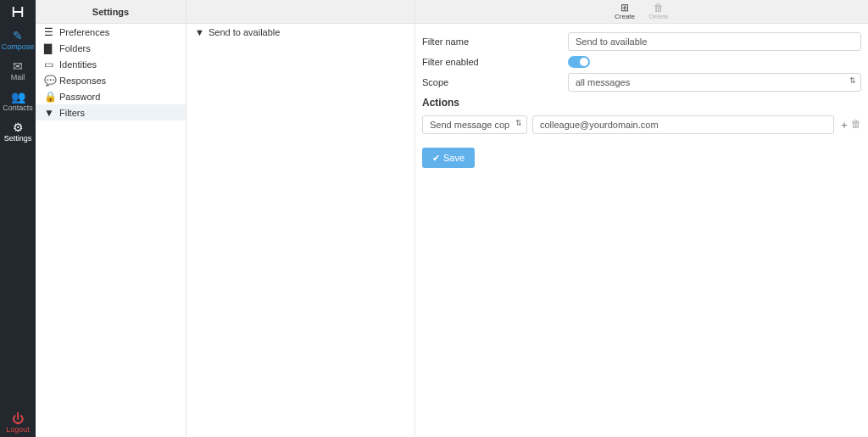  I want to click on save-button: ✔ Save, so click(448, 158).